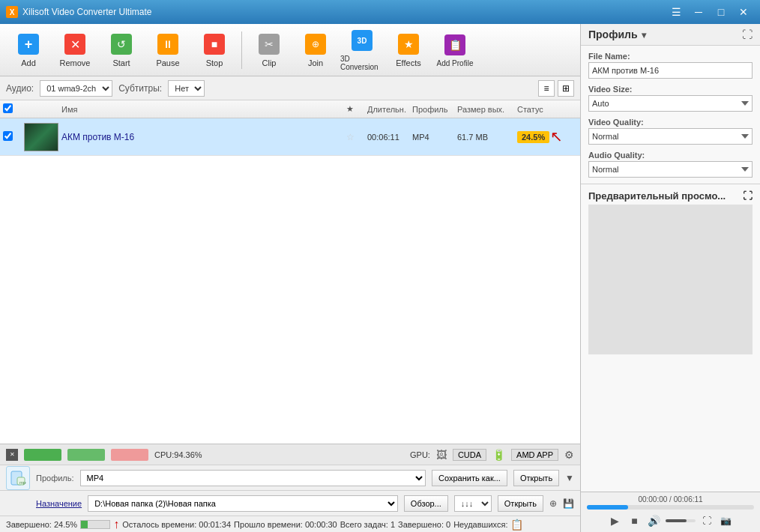 The width and height of the screenshot is (760, 532). I want to click on open-dest-button: Открыть, so click(520, 504).